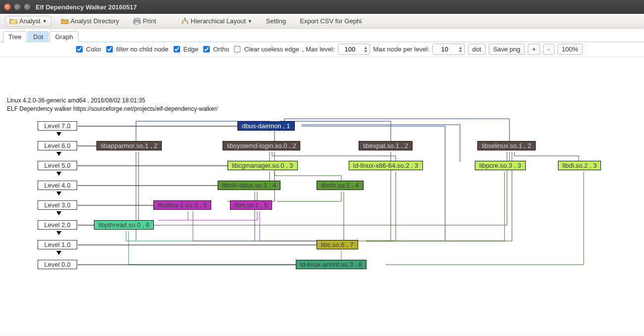 This screenshot has width=644, height=336. Describe the element at coordinates (15, 37) in the screenshot. I see `tab-tree-label: Tree` at that location.